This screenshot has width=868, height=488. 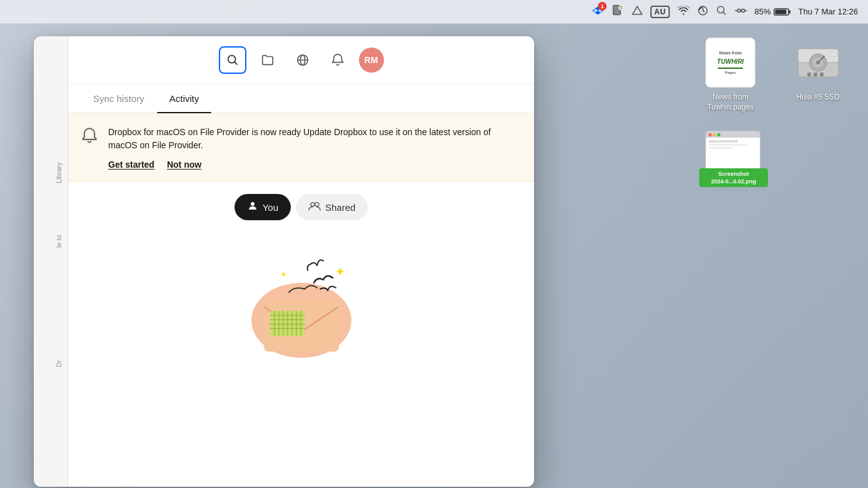 What do you see at coordinates (598, 12) in the screenshot?
I see `dropbox-tray-icon: 1` at bounding box center [598, 12].